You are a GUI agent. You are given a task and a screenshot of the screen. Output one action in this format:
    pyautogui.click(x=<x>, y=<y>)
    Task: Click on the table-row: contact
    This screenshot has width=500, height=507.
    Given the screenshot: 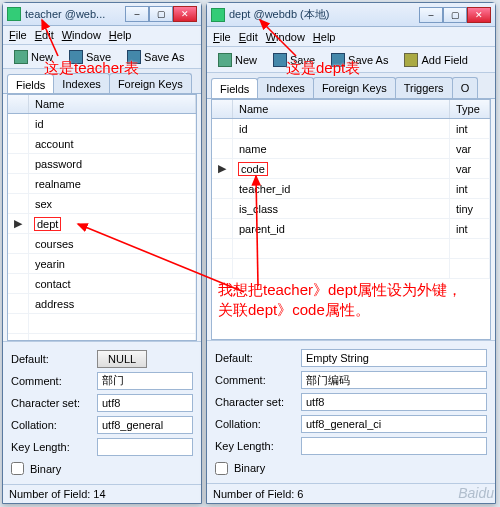 What is the action you would take?
    pyautogui.click(x=102, y=284)
    